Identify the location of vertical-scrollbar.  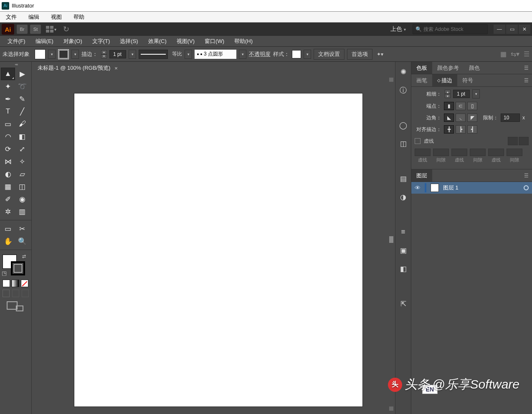
(391, 244).